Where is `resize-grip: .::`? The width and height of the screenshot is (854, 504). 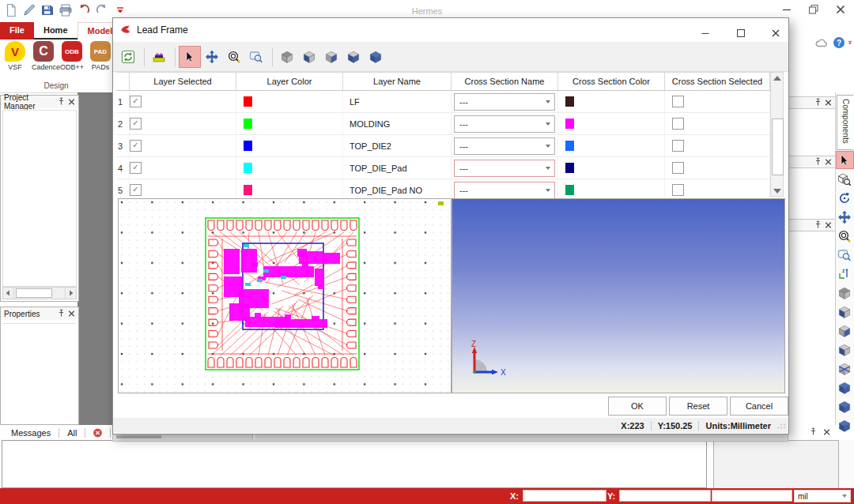 resize-grip: .:: is located at coordinates (783, 426).